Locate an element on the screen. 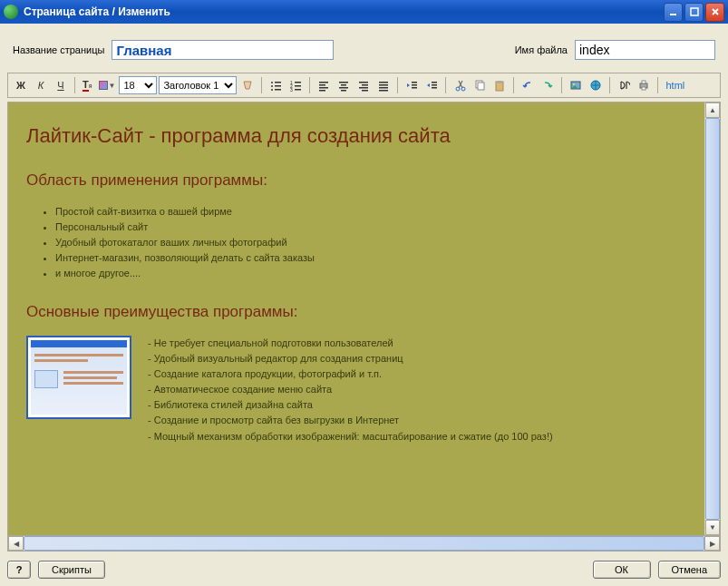 The image size is (728, 586). italic-button: К is located at coordinates (41, 85).